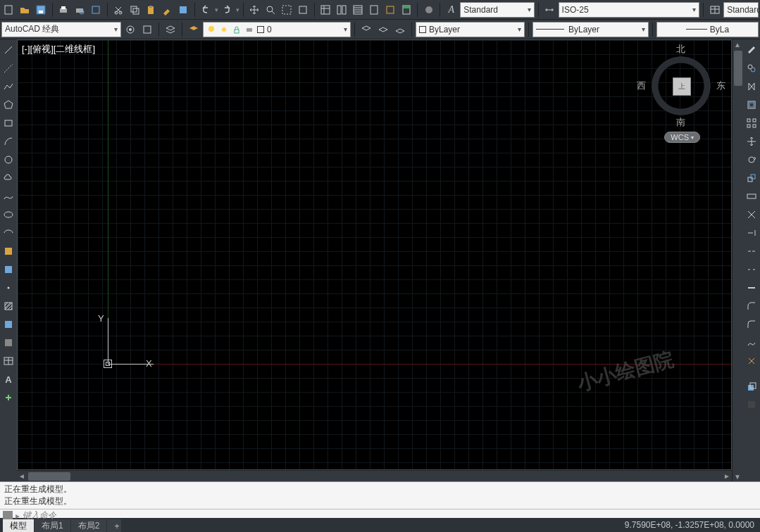 The width and height of the screenshot is (760, 532). Describe the element at coordinates (390, 10) in the screenshot. I see `markup-icon` at that location.